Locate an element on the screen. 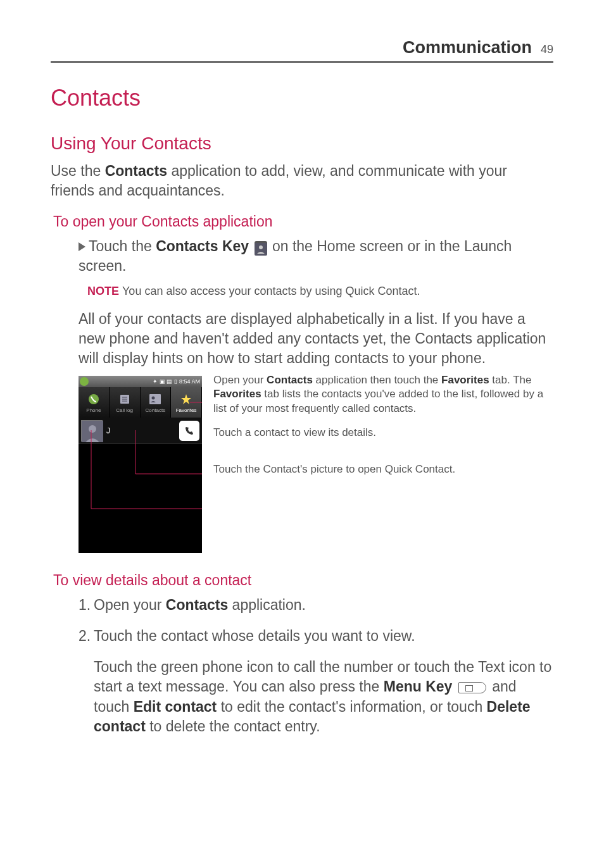 The width and height of the screenshot is (604, 868). phone-tab-icon is located at coordinates (94, 399).